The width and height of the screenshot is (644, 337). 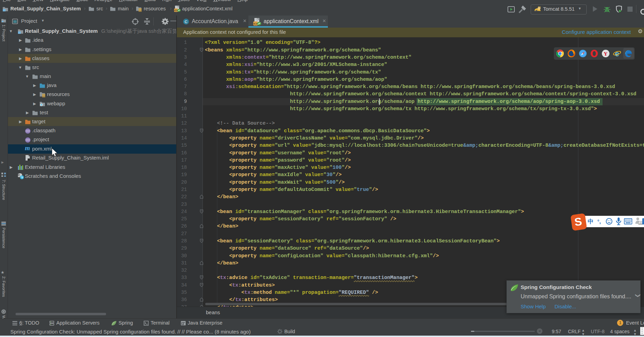 I want to click on svg-text: e, so click(x=617, y=54).